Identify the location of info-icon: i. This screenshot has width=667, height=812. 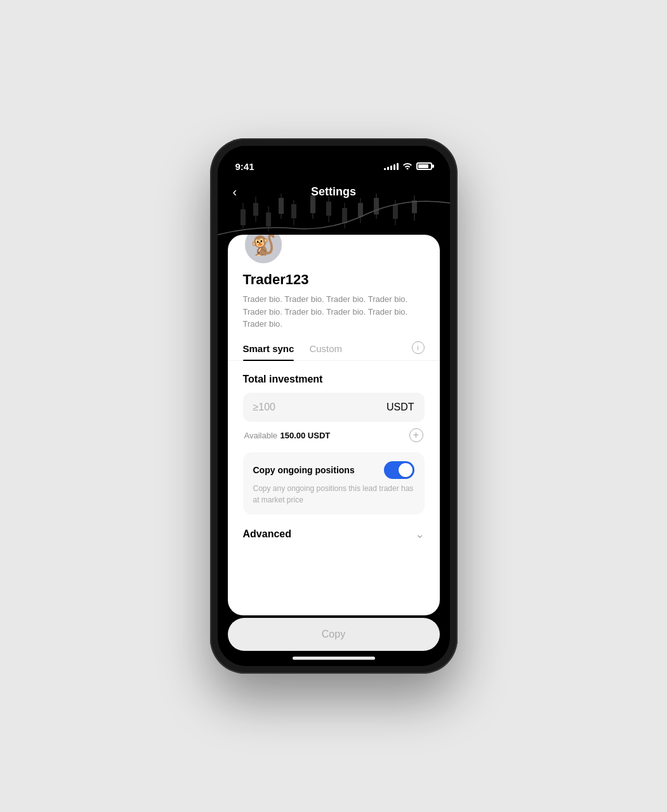
(418, 348).